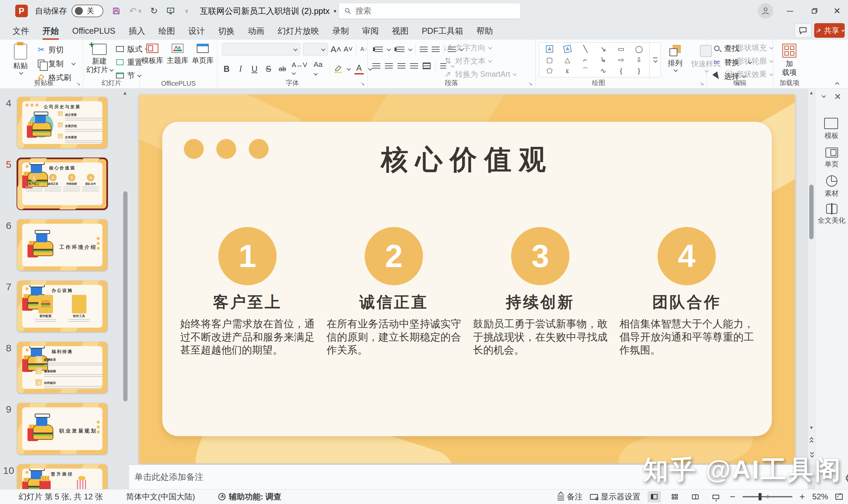 The height and width of the screenshot is (504, 848). What do you see at coordinates (812, 441) in the screenshot?
I see `previous-slide-button` at bounding box center [812, 441].